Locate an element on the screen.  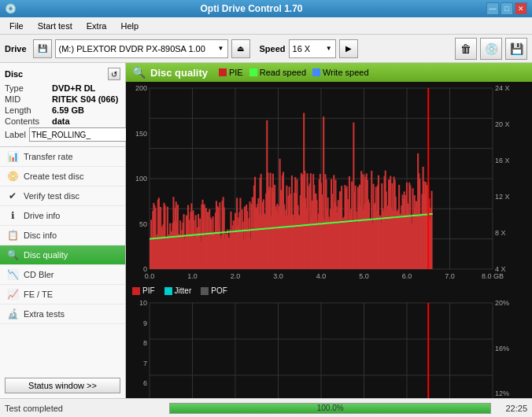
window-controls: — □ ✕ is located at coordinates (507, 9).